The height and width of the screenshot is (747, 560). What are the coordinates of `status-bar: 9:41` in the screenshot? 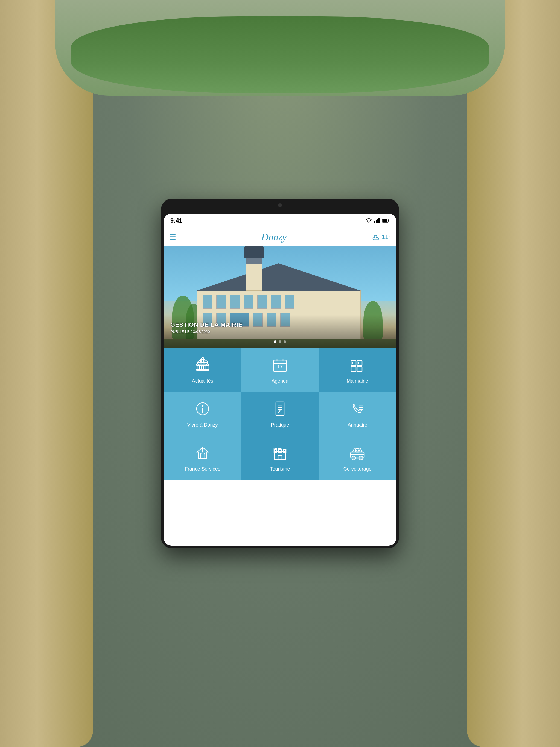 It's located at (280, 221).